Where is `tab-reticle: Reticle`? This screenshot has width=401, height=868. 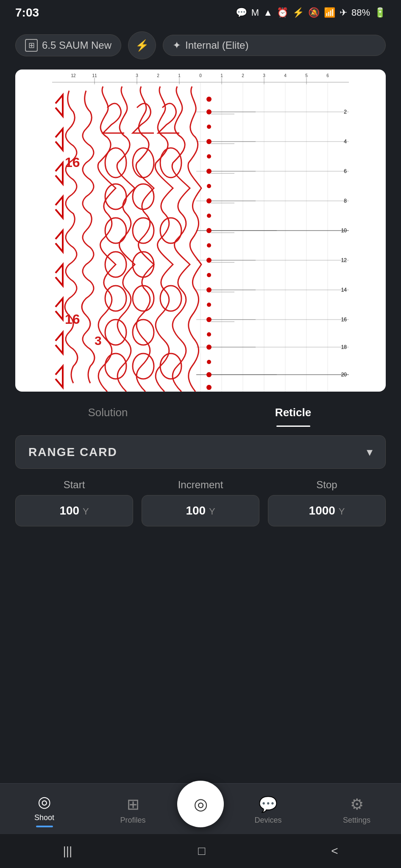 tab-reticle: Reticle is located at coordinates (293, 413).